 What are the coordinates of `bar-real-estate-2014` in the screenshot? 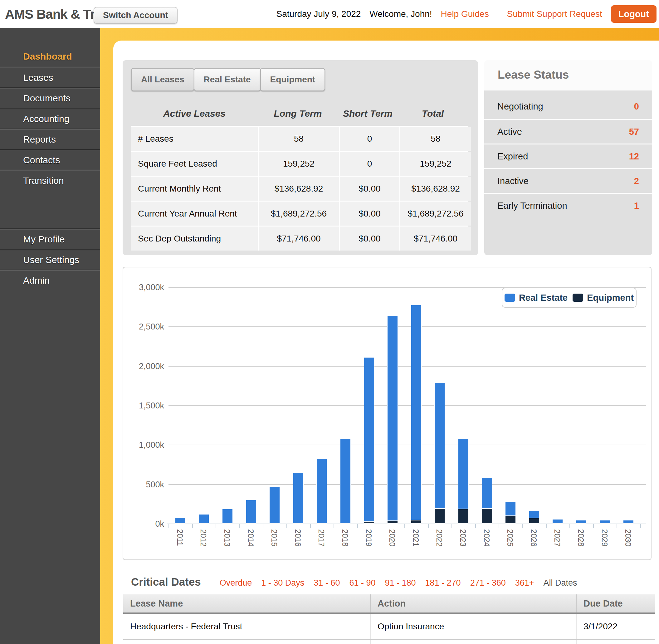 It's located at (251, 512).